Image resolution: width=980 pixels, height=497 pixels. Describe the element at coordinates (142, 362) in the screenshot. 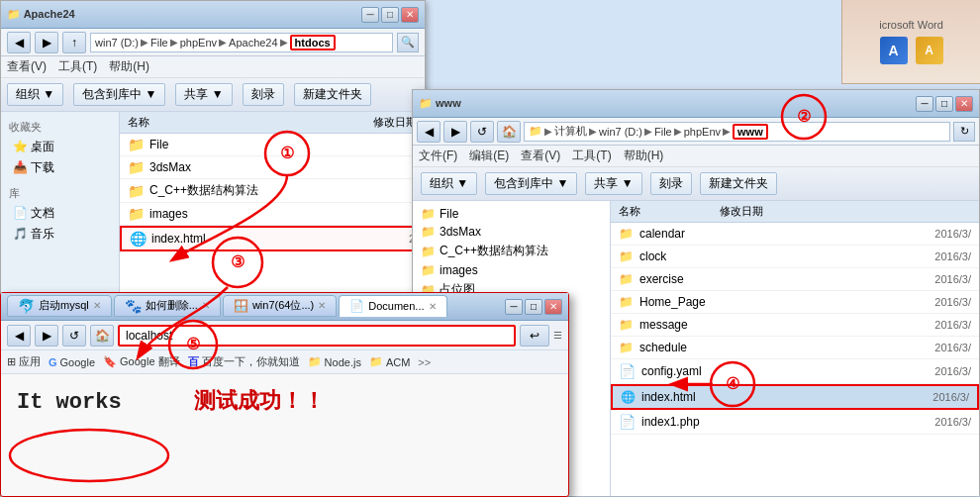

I see `bookmark-translate: 🔖 Google 翻译` at that location.